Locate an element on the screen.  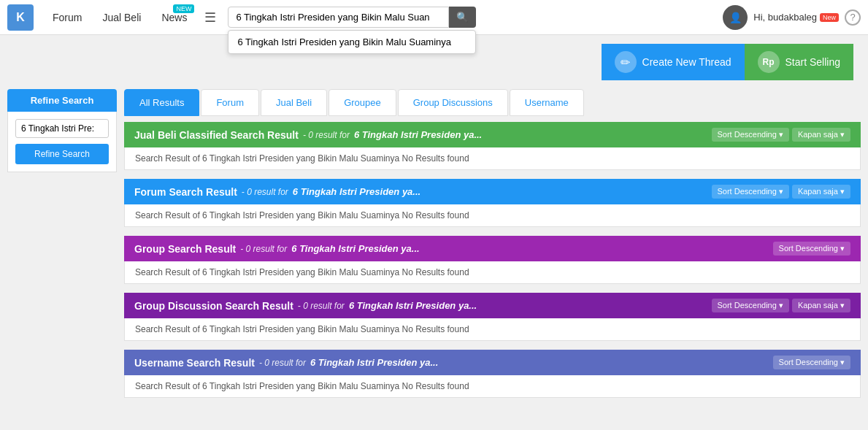
result-title-forum: Forum Search Result is located at coordinates (185, 192).